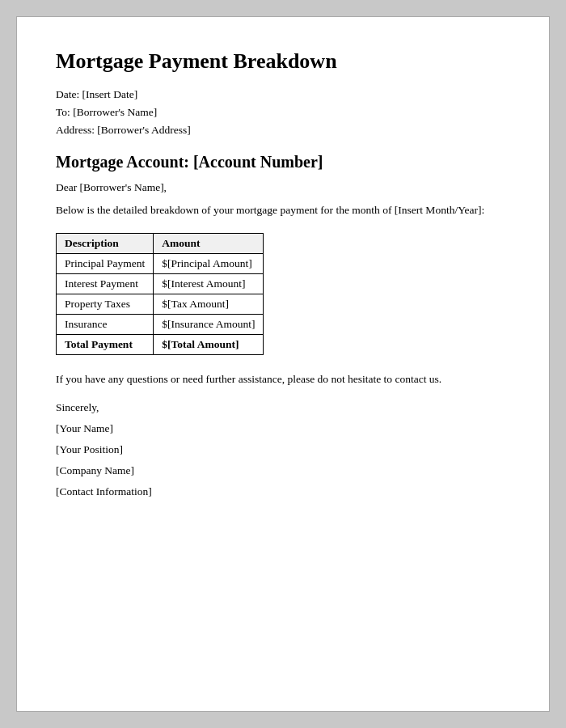 The image size is (566, 728). Describe the element at coordinates (283, 492) in the screenshot. I see `contact-info: [Contact Information]` at that location.